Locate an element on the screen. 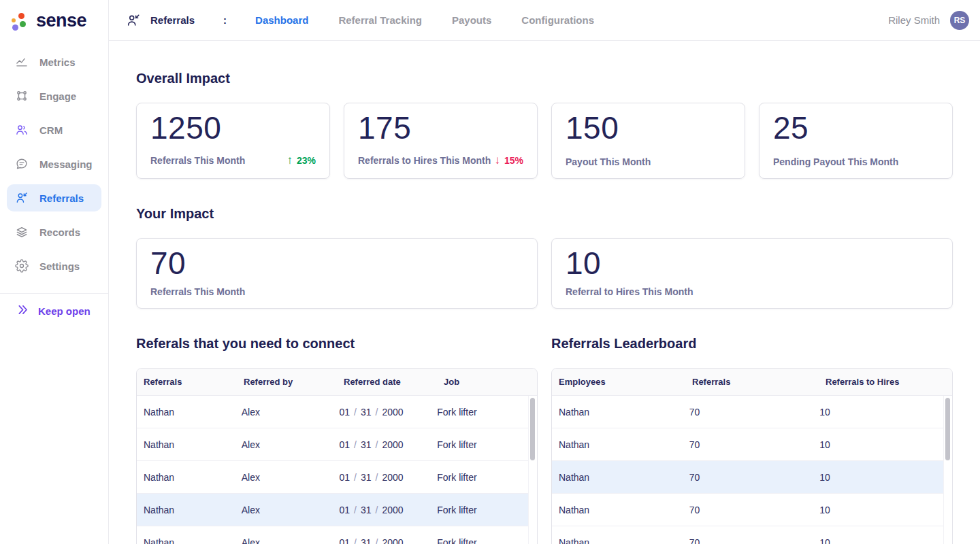 This screenshot has width=980, height=544. arrow-up-icon: ↑ is located at coordinates (290, 160).